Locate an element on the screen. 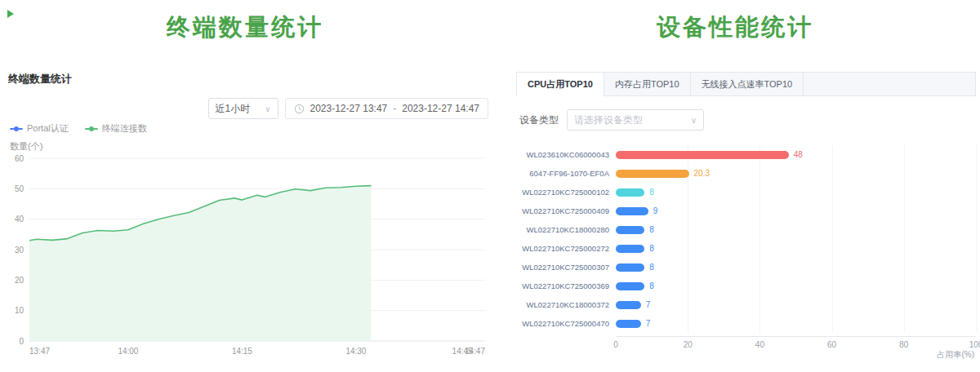  bar-row: WL022710KC7250003078 is located at coordinates (746, 268).